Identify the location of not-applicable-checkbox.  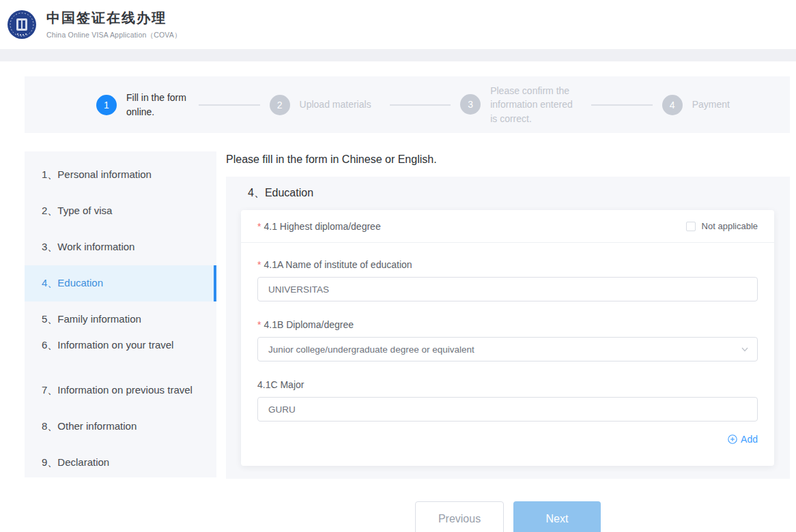
(691, 226).